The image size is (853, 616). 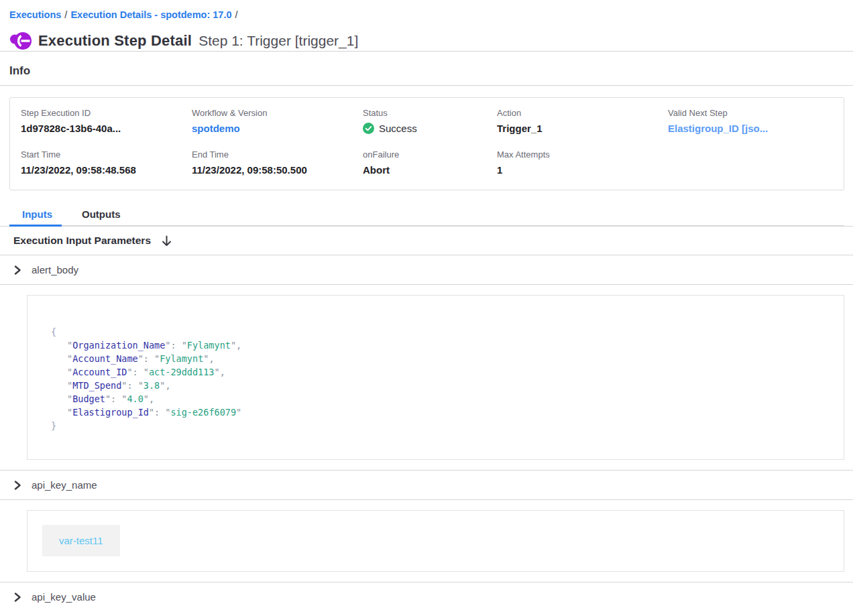 I want to click on json-entry: Budget: 4.0,, so click(x=441, y=399).